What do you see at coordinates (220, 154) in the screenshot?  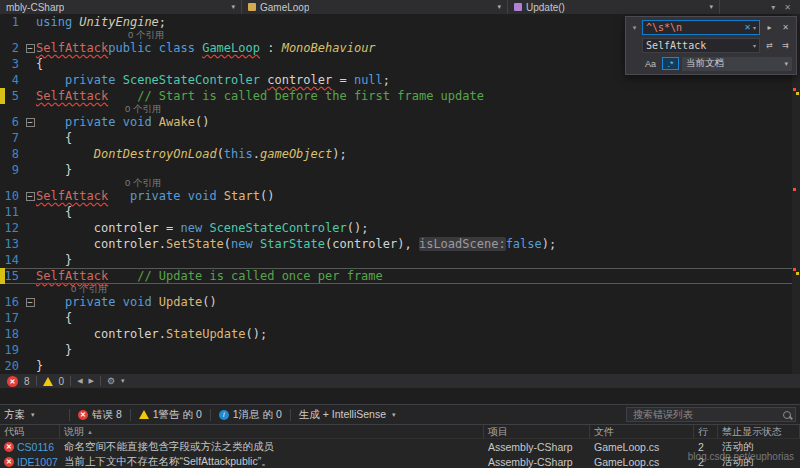 I see `code-token: (` at bounding box center [220, 154].